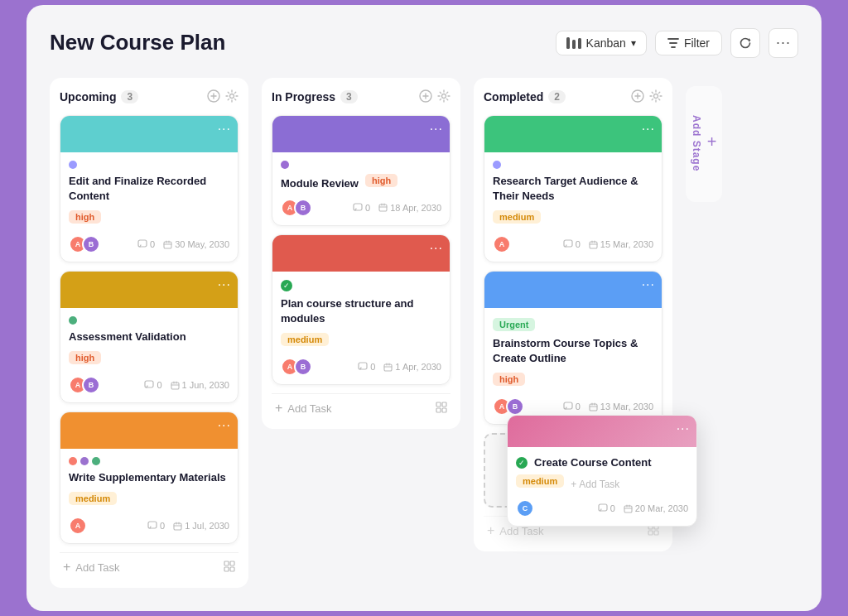  Describe the element at coordinates (783, 43) in the screenshot. I see `more-options-button: ···` at that location.